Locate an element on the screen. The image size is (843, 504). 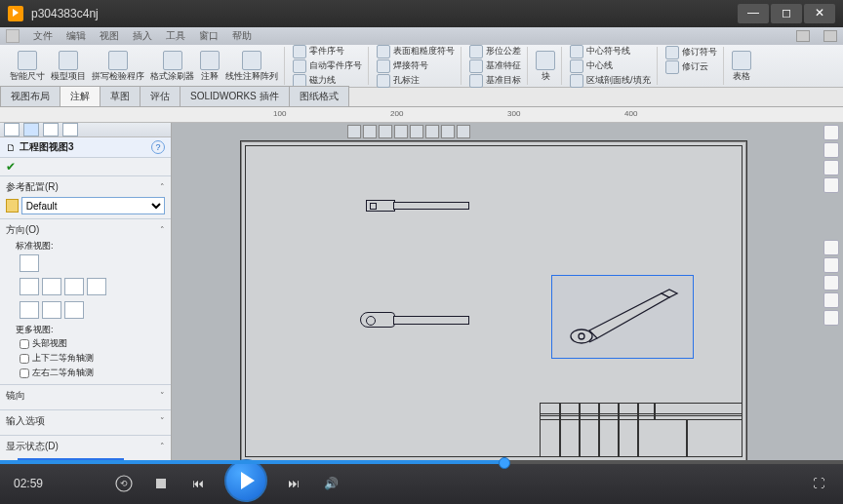
app-icon is located at coordinates (16, 14).